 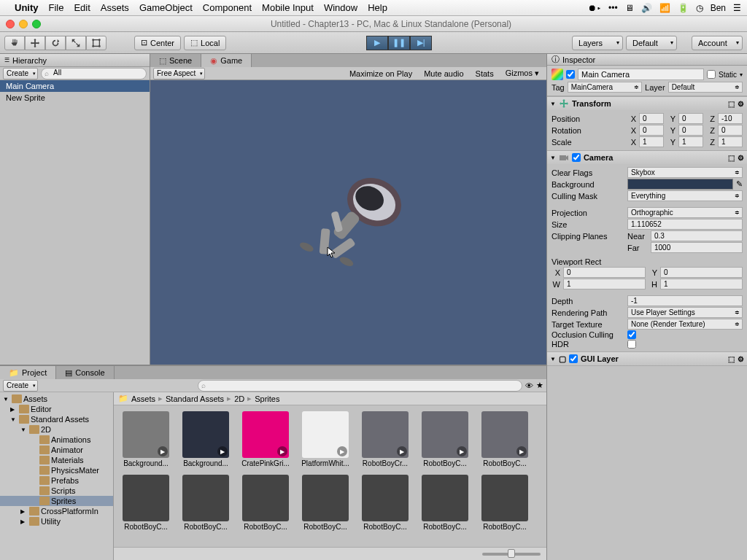 What do you see at coordinates (685, 225) in the screenshot?
I see `size-input` at bounding box center [685, 225].